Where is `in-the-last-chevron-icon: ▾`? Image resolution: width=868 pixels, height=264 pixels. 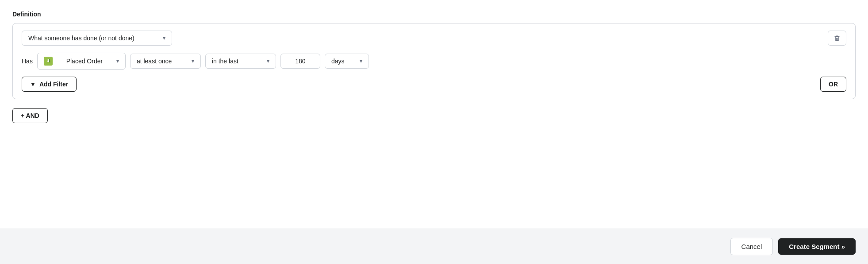 in-the-last-chevron-icon: ▾ is located at coordinates (268, 61).